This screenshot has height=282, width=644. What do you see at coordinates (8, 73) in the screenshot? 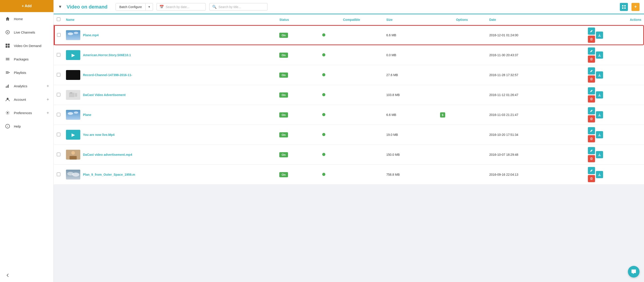
I see `playlists-icon` at bounding box center [8, 73].